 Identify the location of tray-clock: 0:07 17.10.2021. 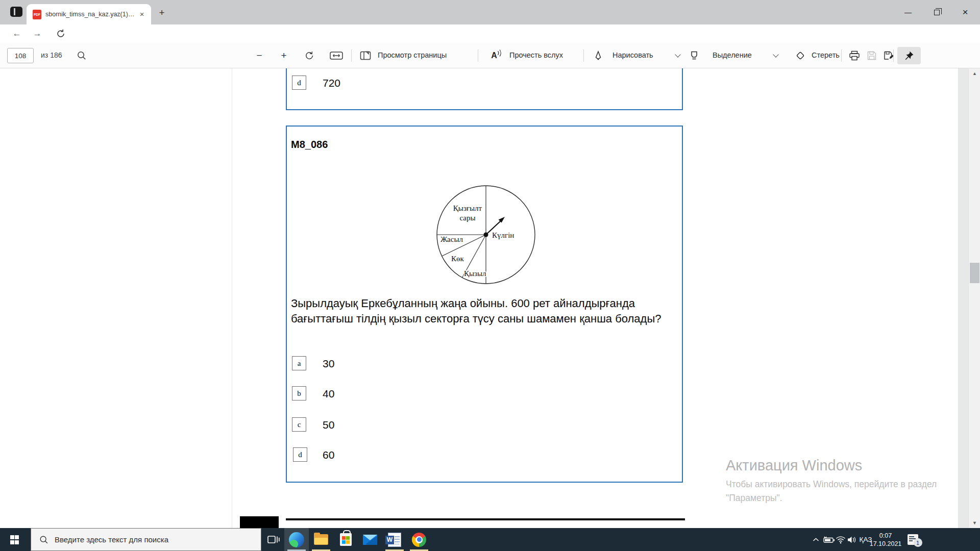
(886, 540).